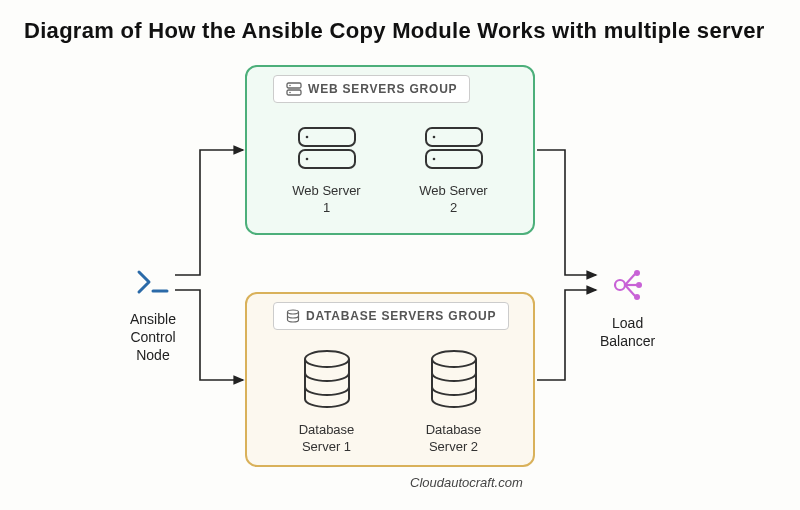  Describe the element at coordinates (326, 168) in the screenshot. I see `web-server-1: Web Server1` at that location.